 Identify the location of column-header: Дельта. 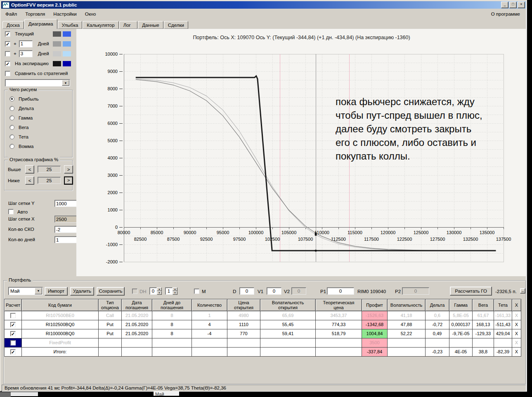
(437, 305).